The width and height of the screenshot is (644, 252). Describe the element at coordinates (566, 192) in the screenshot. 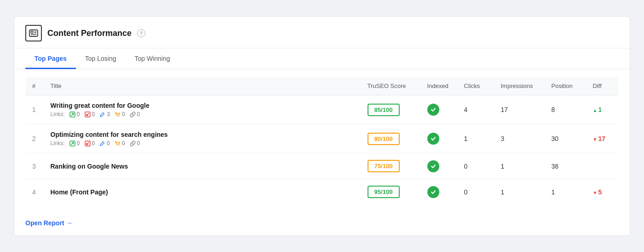

I see `row-position: 1` at that location.